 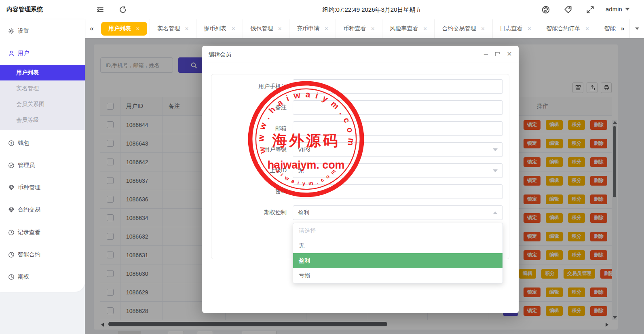 I want to click on sidebar-item-wallet: $ 钱包, so click(x=42, y=143).